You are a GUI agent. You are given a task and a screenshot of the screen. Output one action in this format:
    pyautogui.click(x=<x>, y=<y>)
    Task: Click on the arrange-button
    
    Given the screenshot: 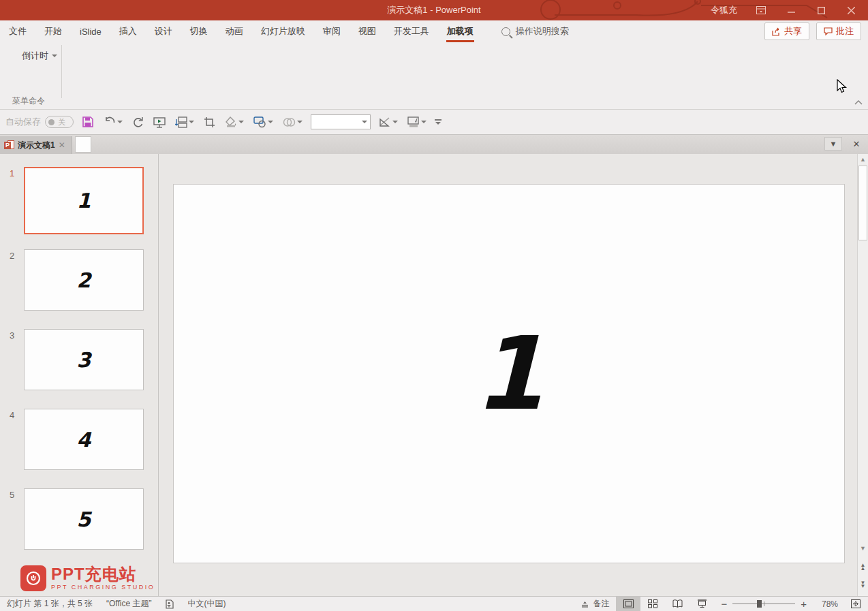 What is the action you would take?
    pyautogui.click(x=185, y=123)
    